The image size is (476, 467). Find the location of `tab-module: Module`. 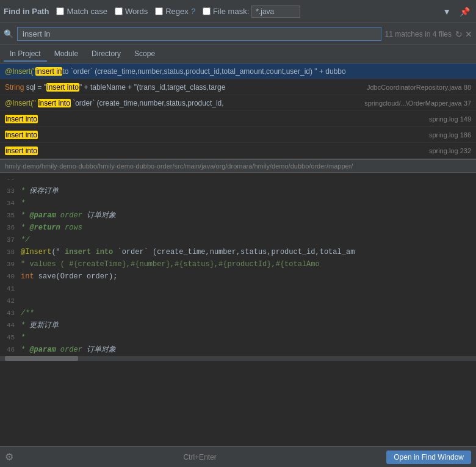

tab-module: Module is located at coordinates (66, 54).